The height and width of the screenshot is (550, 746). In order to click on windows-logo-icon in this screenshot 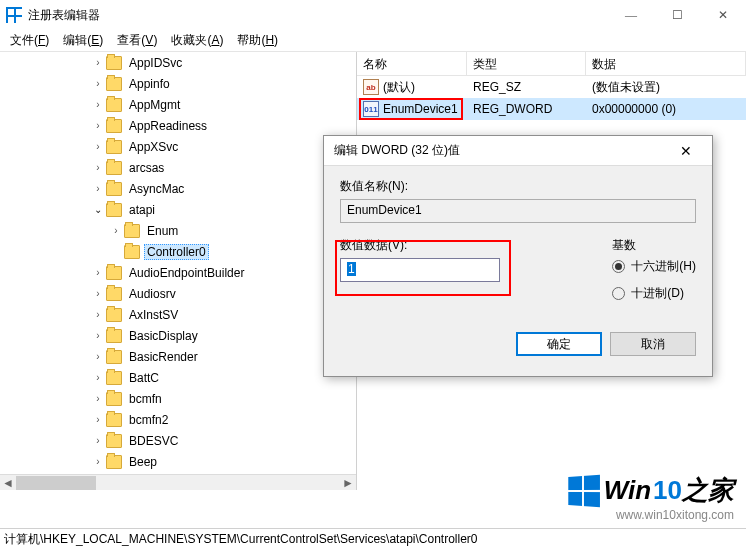, I will do `click(584, 490)`.